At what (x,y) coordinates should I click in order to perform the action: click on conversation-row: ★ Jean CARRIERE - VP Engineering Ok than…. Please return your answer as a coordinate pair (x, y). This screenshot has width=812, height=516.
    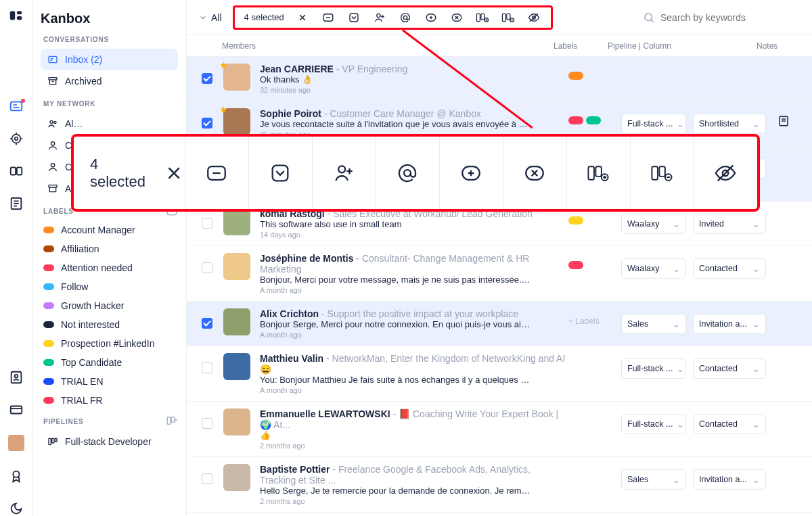
    Looking at the image, I should click on (499, 79).